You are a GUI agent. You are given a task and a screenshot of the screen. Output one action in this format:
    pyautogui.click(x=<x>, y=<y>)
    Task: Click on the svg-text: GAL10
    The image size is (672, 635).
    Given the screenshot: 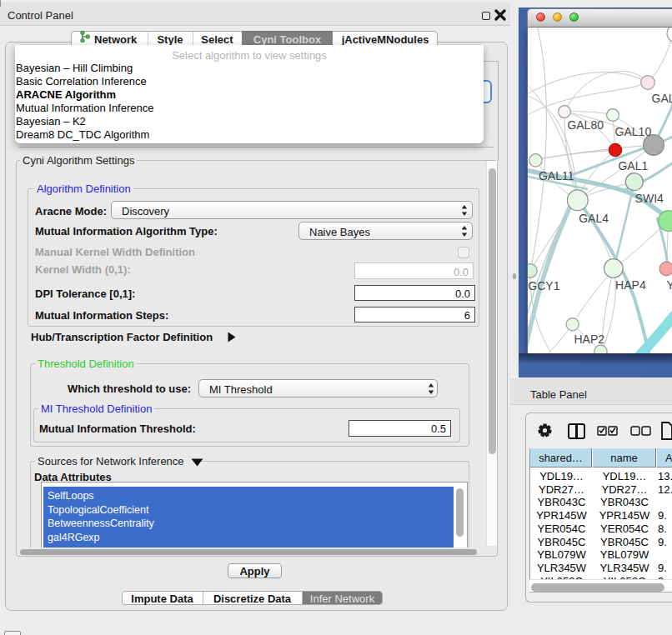 What is the action you would take?
    pyautogui.click(x=634, y=132)
    